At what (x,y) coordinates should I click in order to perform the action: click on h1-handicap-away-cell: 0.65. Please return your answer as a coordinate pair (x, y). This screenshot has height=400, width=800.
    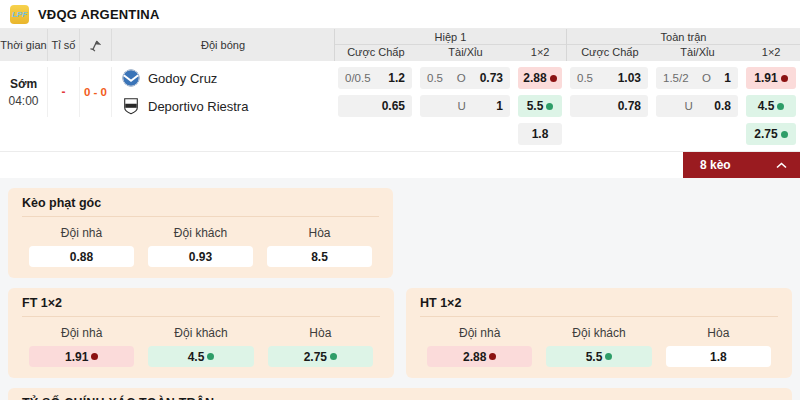
    Looking at the image, I should click on (375, 106).